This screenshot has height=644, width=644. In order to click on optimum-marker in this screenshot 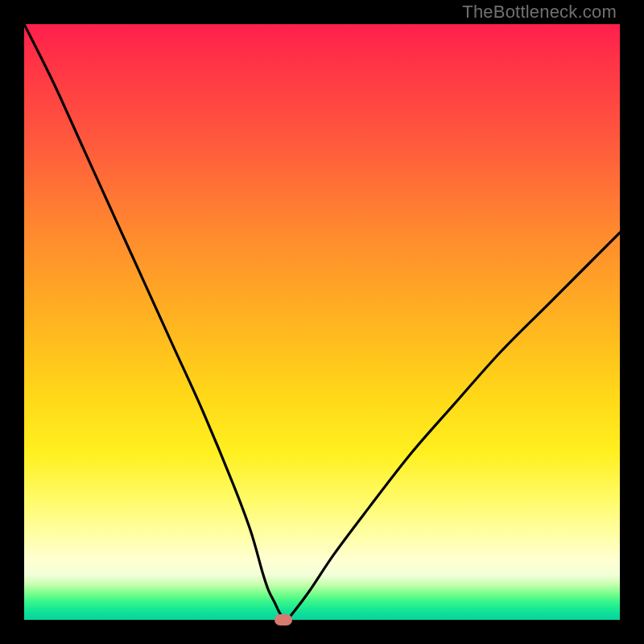, I will do `click(283, 620)`.